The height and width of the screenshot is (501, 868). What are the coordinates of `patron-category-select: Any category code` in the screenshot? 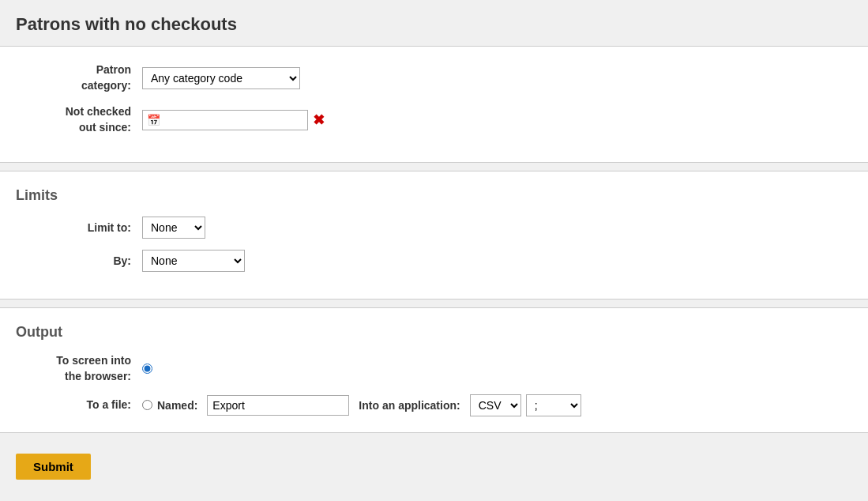 It's located at (221, 78).